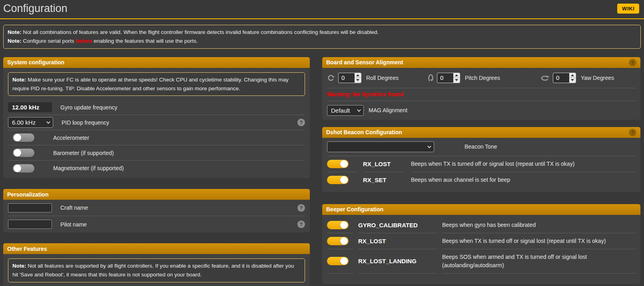 This screenshot has width=644, height=286. Describe the element at coordinates (382, 78) in the screenshot. I see `roll-degrees-label: Roll Degrees` at that location.